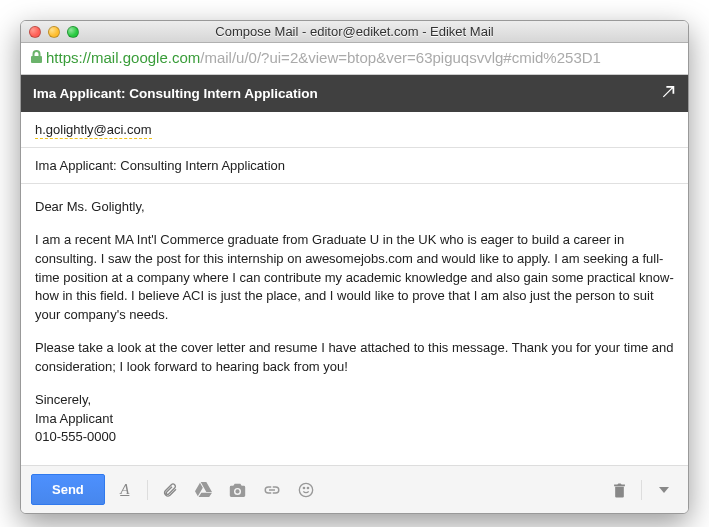 The image size is (709, 527). Describe the element at coordinates (54, 32) in the screenshot. I see `minimize-button` at that location.